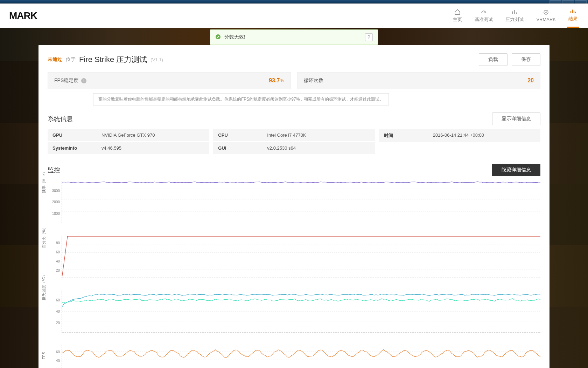 The height and width of the screenshot is (368, 588). What do you see at coordinates (66, 81) in the screenshot?
I see `fps-stability-label: FPS稳定度` at bounding box center [66, 81].